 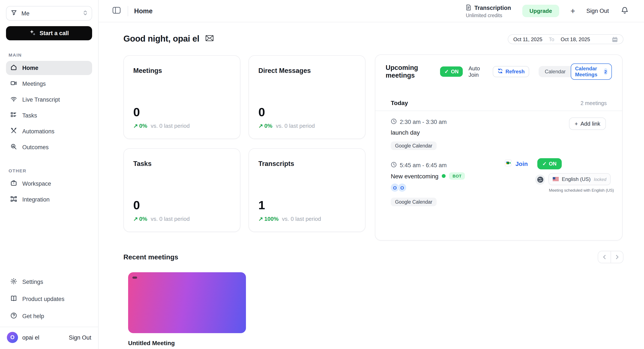 What do you see at coordinates (400, 103) in the screenshot?
I see `day-label: Today` at bounding box center [400, 103].